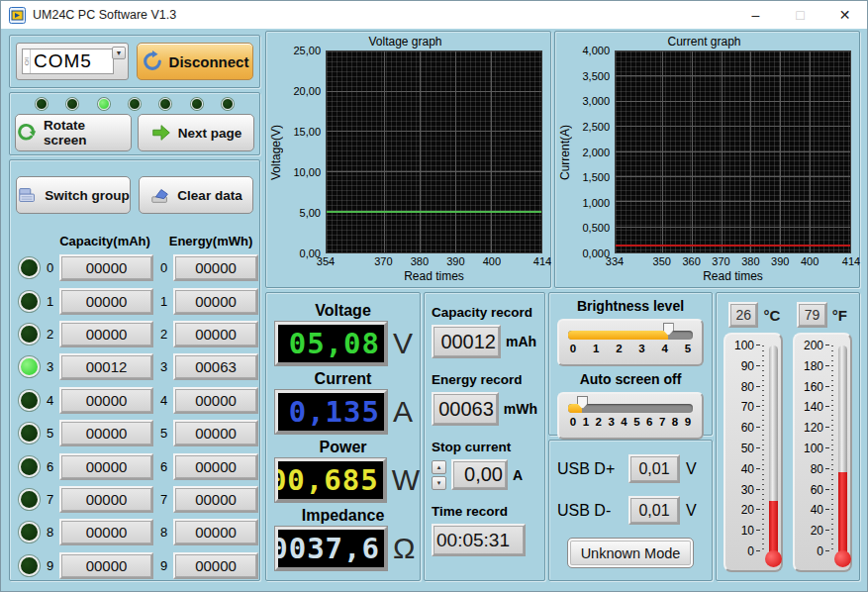 Image resolution: width=868 pixels, height=592 pixels. What do you see at coordinates (812, 315) in the screenshot?
I see `fahrenheit-value-field: 79` at bounding box center [812, 315].